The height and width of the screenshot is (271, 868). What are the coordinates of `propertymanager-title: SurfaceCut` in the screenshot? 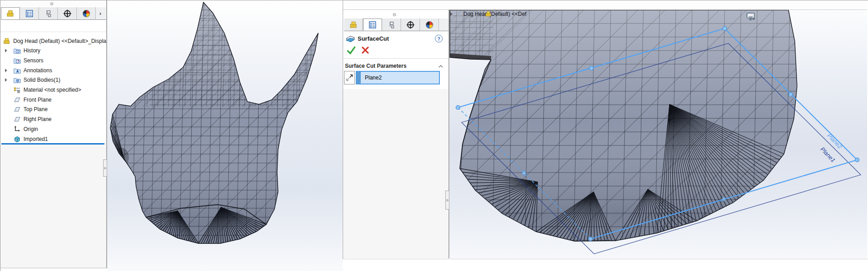 It's located at (373, 39).